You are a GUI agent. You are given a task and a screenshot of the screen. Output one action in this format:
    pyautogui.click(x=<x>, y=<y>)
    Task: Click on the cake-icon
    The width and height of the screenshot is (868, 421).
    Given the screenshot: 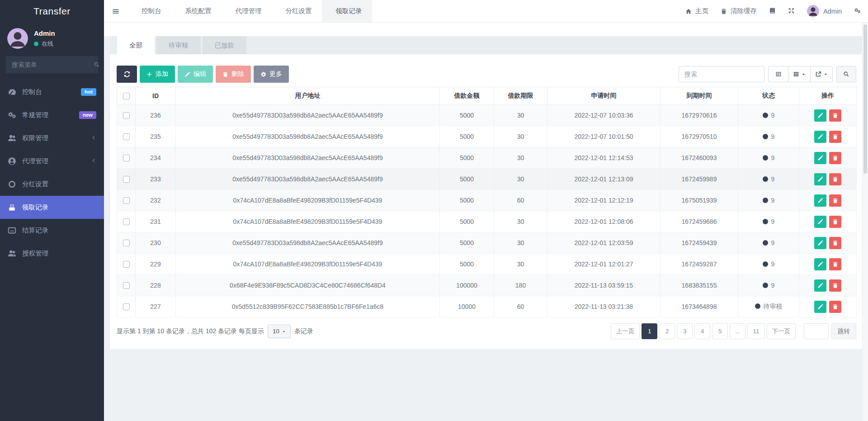 What is the action you would take?
    pyautogui.click(x=12, y=207)
    